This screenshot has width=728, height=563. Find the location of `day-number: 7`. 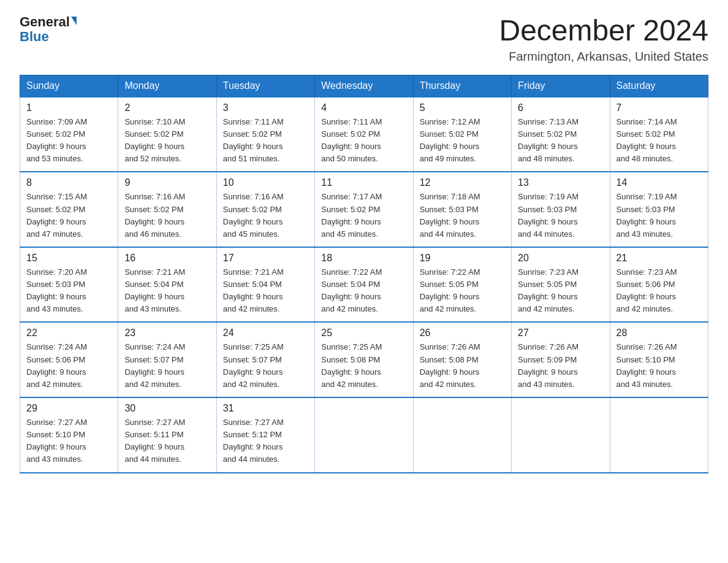

day-number: 7 is located at coordinates (659, 108).